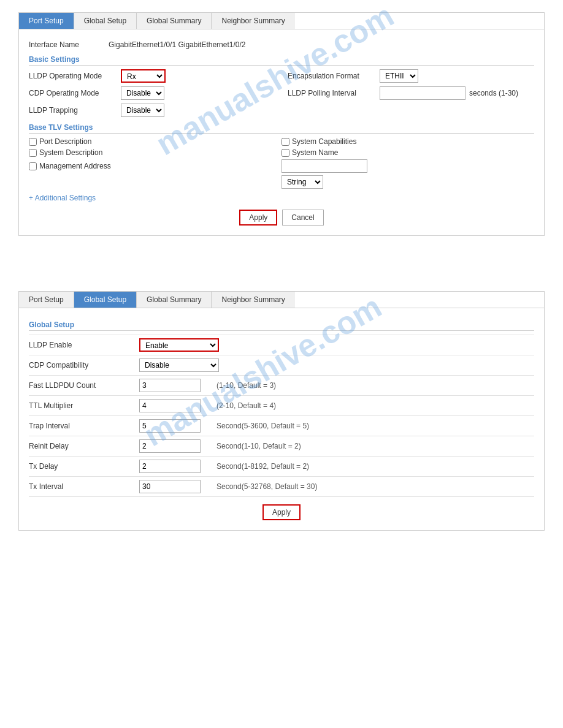  Describe the element at coordinates (47, 21) in the screenshot. I see `tab-port-setup-1: Port Setup` at that location.